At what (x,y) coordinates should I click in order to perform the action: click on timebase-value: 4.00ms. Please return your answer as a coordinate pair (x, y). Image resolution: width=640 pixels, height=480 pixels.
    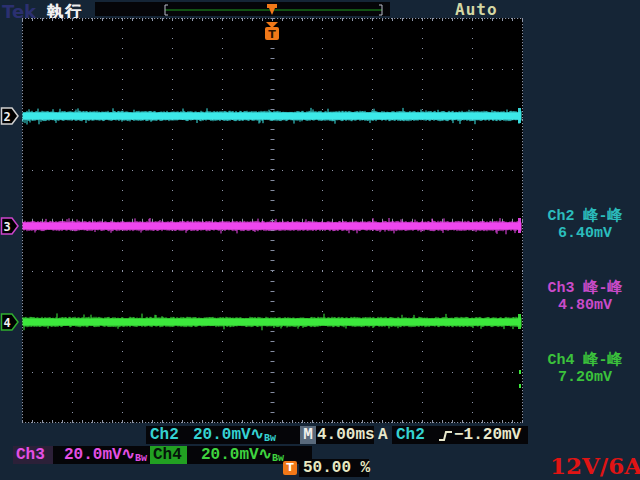
    Looking at the image, I should click on (345, 435).